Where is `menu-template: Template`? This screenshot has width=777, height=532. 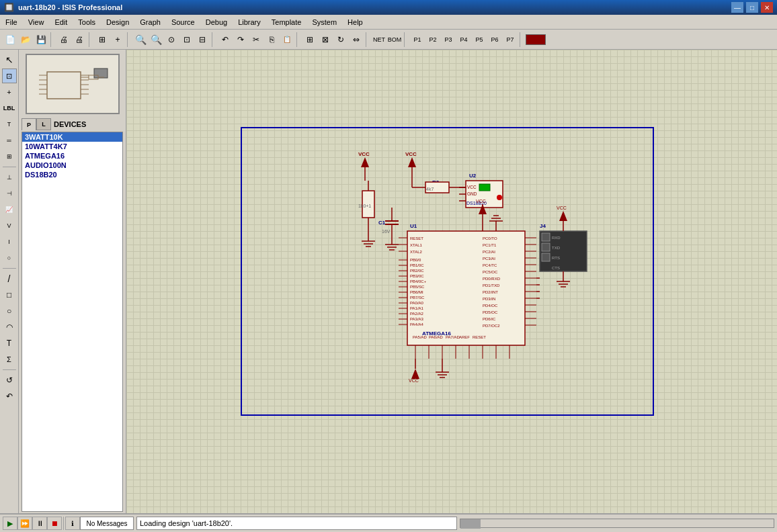
menu-template: Template is located at coordinates (286, 21).